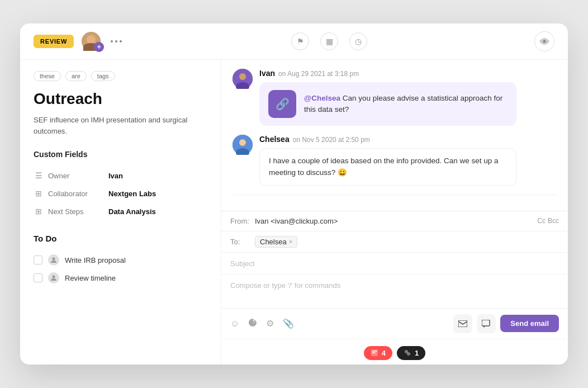 Image resolution: width=588 pixels, height=388 pixels. Describe the element at coordinates (408, 73) in the screenshot. I see `message-1-header: Ivan on Aug 29 2021 at 3:18 pm` at that location.